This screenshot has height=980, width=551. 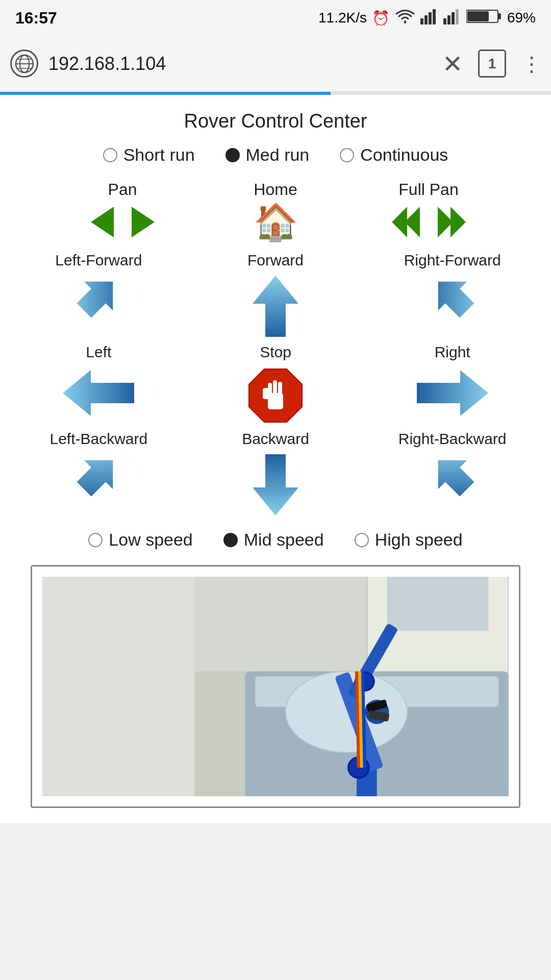 What do you see at coordinates (406, 223) in the screenshot?
I see `full-pan-left-button` at bounding box center [406, 223].